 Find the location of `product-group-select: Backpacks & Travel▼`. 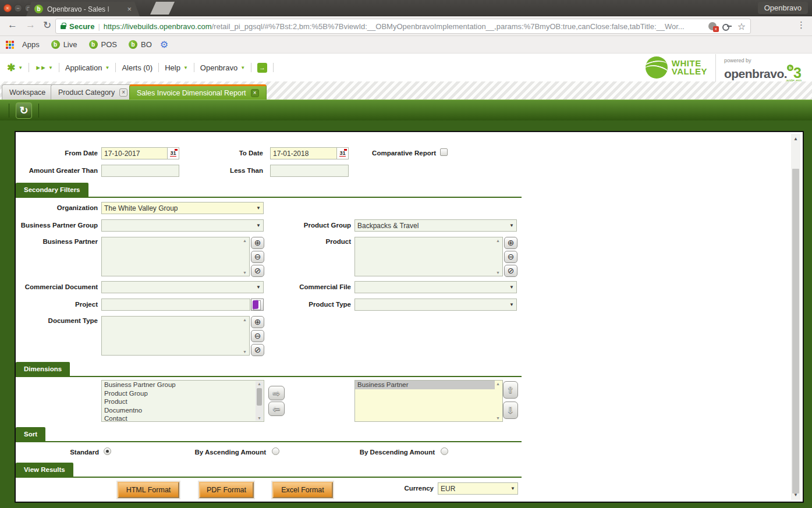

product-group-select: Backpacks & Travel▼ is located at coordinates (435, 226).